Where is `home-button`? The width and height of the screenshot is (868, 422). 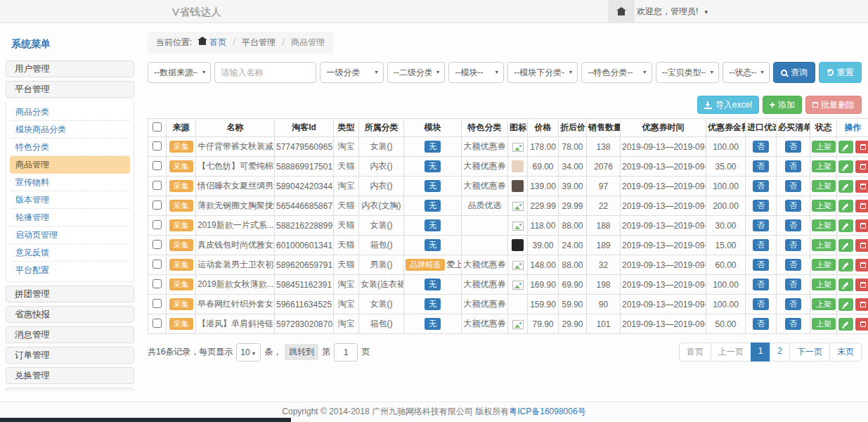 home-button is located at coordinates (621, 11).